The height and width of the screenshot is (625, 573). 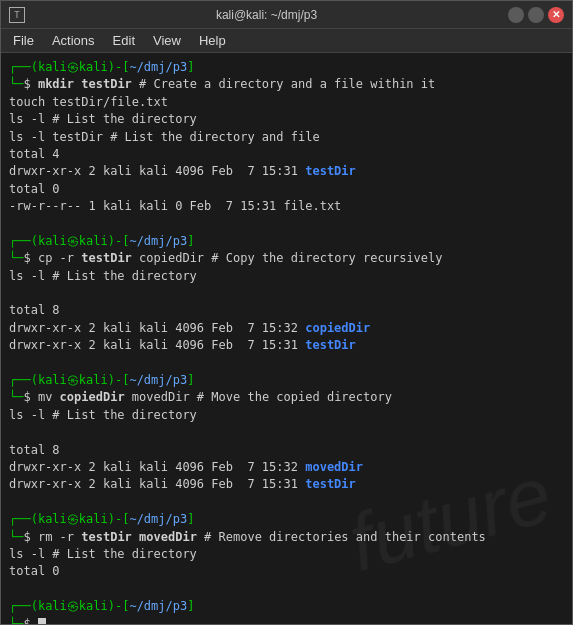 What do you see at coordinates (536, 15) in the screenshot?
I see `maximize-button` at bounding box center [536, 15].